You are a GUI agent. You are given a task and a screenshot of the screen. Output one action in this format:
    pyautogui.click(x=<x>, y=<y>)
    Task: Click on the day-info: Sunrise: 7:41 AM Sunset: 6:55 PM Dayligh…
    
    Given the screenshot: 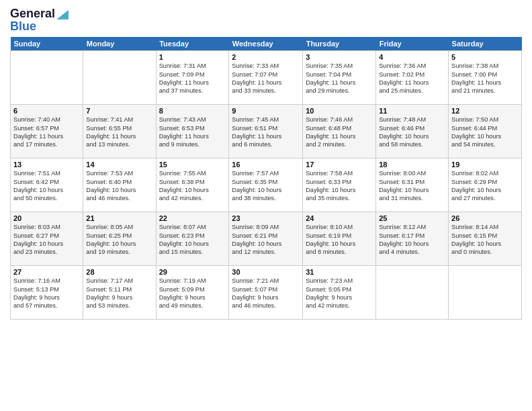 What is the action you would take?
    pyautogui.click(x=120, y=132)
    